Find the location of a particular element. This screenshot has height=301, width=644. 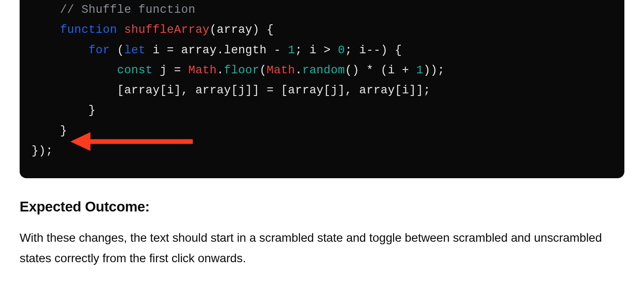

code-text: i = array.length - is located at coordinates (217, 50).